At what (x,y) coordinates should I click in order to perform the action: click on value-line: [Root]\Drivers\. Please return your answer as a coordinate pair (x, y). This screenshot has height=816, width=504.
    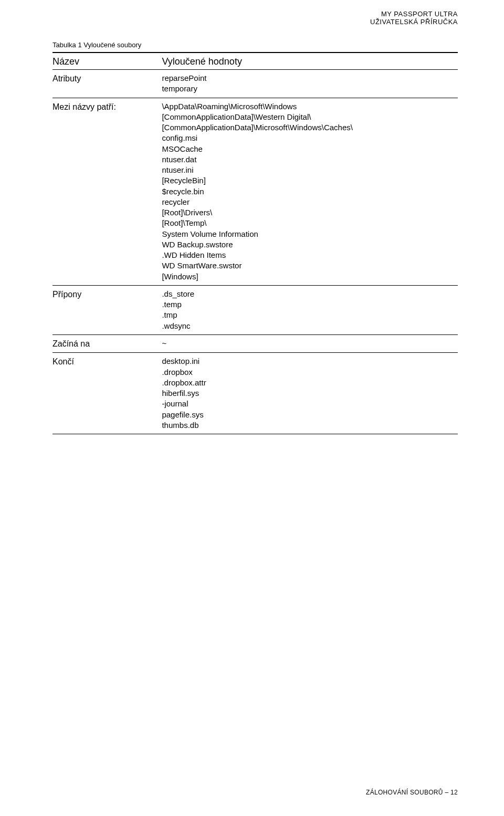
    Looking at the image, I should click on (310, 213).